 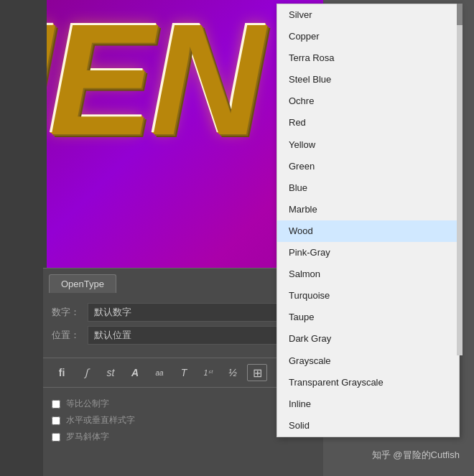 I want to click on scrollbar-thumb, so click(x=460, y=14).